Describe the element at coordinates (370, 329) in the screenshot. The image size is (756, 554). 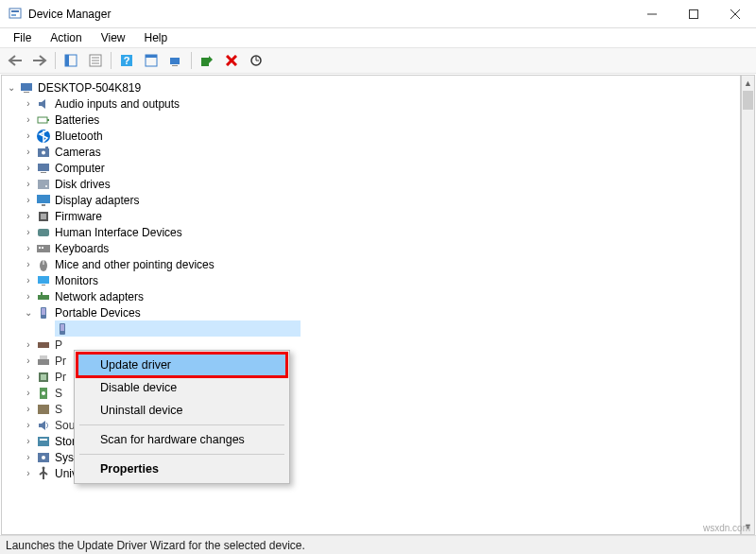
I see `tree-device-selected` at that location.